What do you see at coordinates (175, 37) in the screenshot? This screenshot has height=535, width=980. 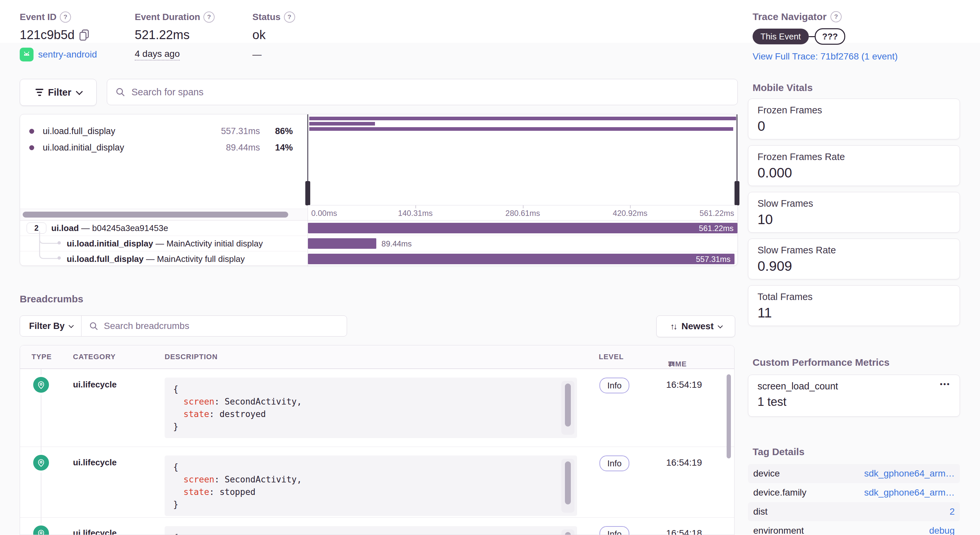 I see `event-duration-column: Event Duration? 521.22ms 4 days ago` at bounding box center [175, 37].